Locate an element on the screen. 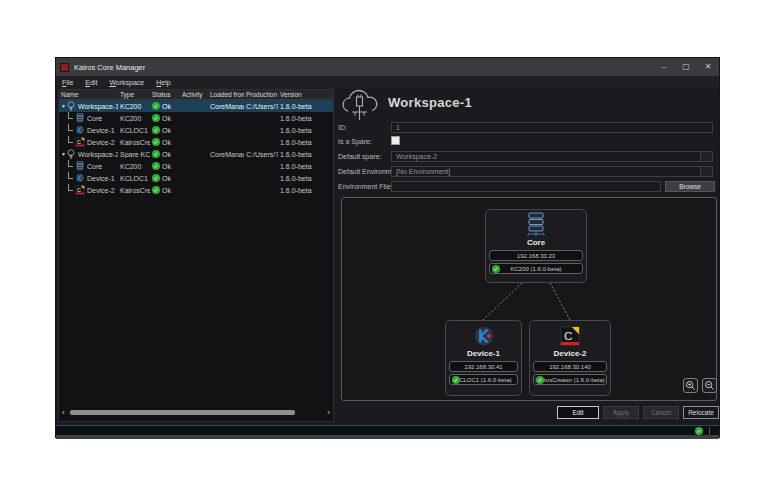 The height and width of the screenshot is (501, 772). connection-ok-icon: ✓ is located at coordinates (699, 431).